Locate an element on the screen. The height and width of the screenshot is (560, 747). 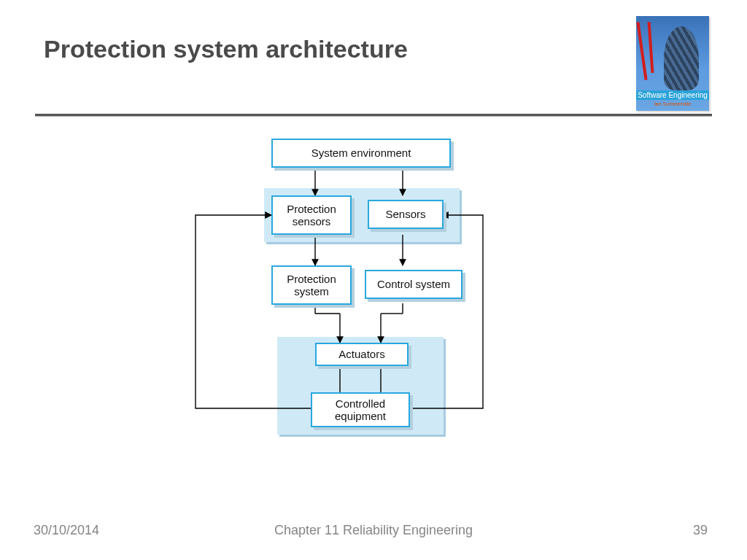
node-actuators: Actuators is located at coordinates (362, 354).